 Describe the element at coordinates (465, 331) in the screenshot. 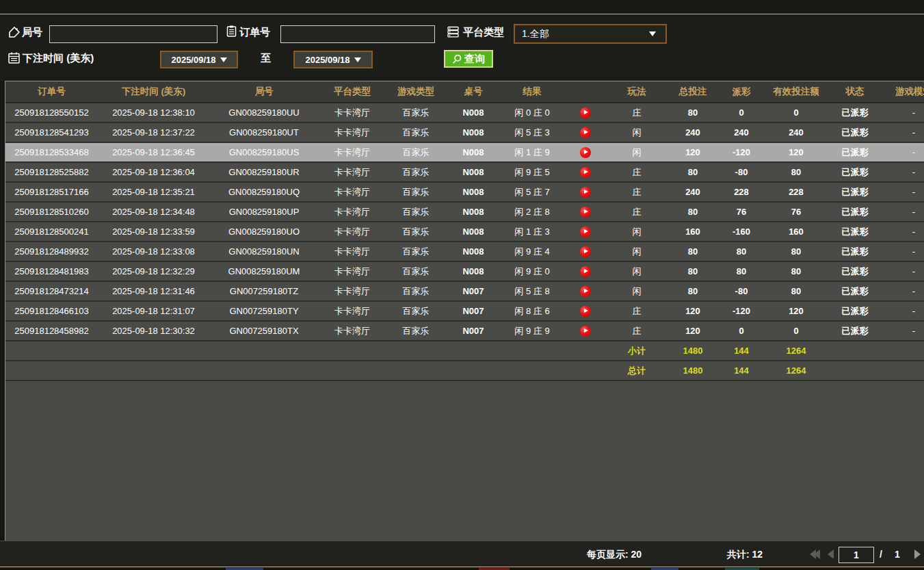

I see `table-row: 2509181284589822025-09-18 12:30:32GN0072…` at that location.